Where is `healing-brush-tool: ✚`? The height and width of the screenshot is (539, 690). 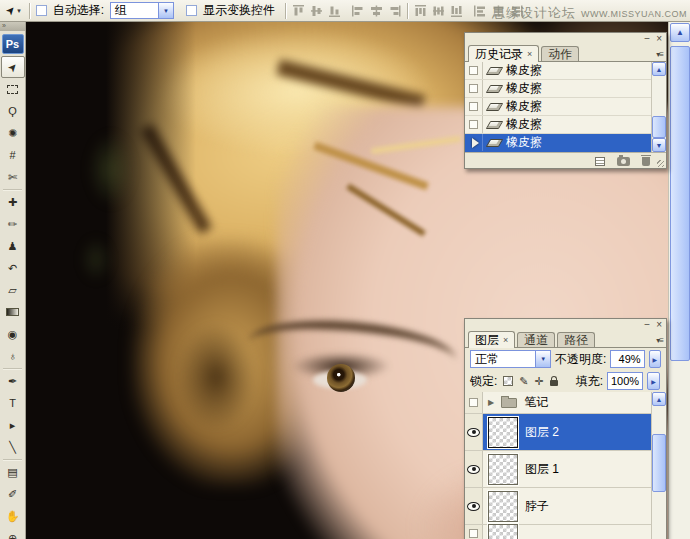
healing-brush-tool: ✚ is located at coordinates (13, 202).